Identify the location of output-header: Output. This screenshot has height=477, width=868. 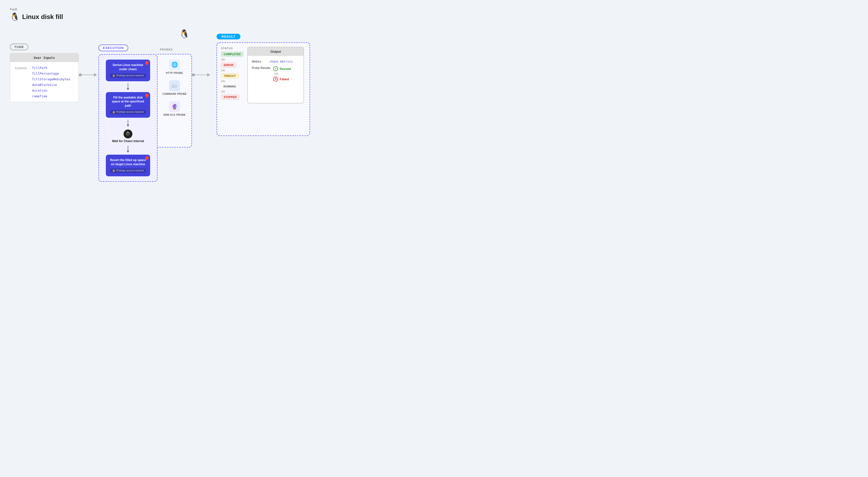
(276, 52).